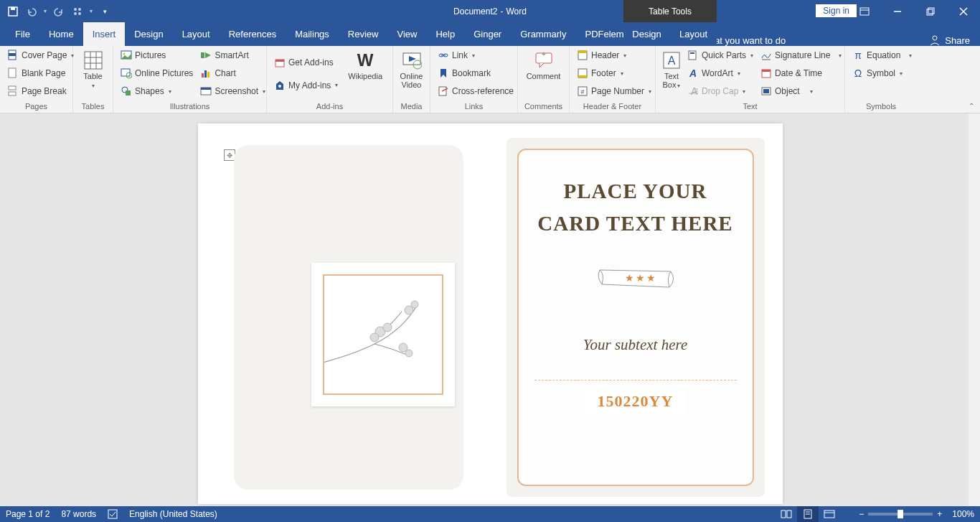 The image size is (980, 522). Describe the element at coordinates (801, 73) in the screenshot. I see `date-time-button: Date & Time` at that location.